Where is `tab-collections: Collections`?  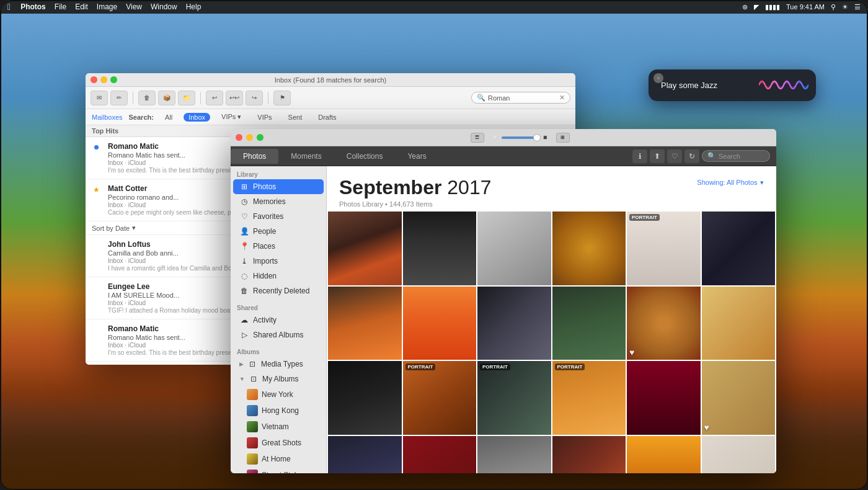
tab-collections: Collections is located at coordinates (365, 156).